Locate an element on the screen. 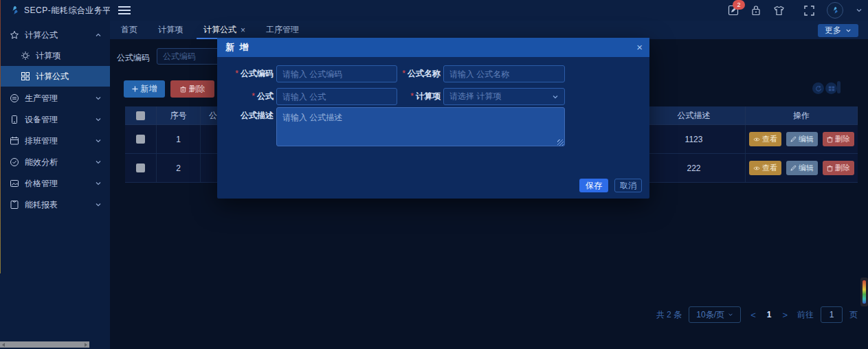 Image resolution: width=868 pixels, height=349 pixels. view-label: 查看 is located at coordinates (770, 168).